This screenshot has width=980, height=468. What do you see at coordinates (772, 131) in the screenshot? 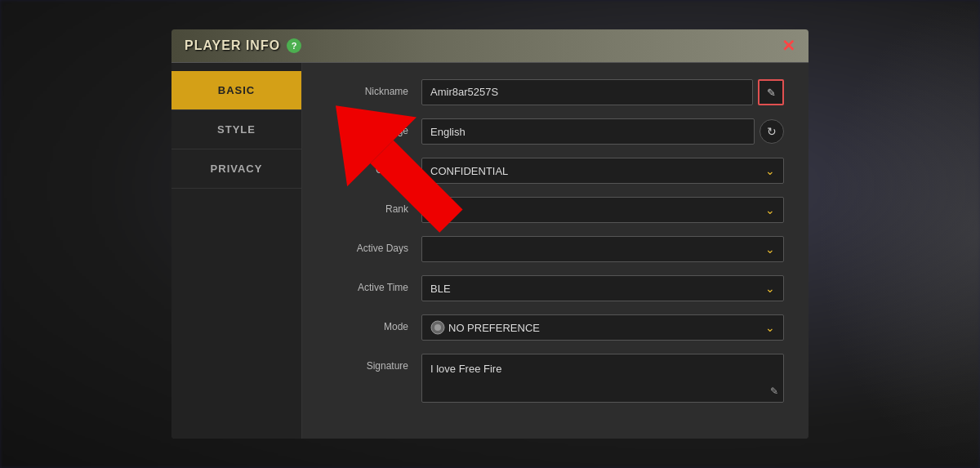
I see `refresh-icon: ↻` at bounding box center [772, 131].